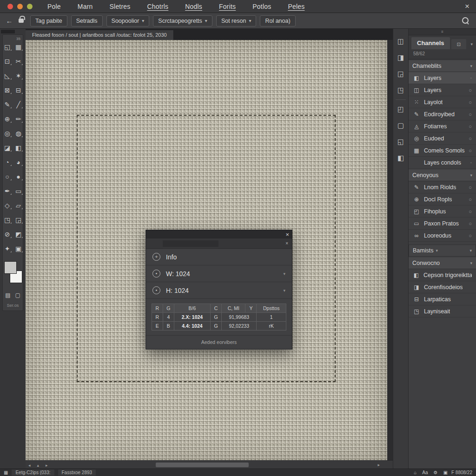 The width and height of the screenshot is (476, 476). What do you see at coordinates (7, 249) in the screenshot?
I see `quick-select-tool-icon: ✦` at bounding box center [7, 249].